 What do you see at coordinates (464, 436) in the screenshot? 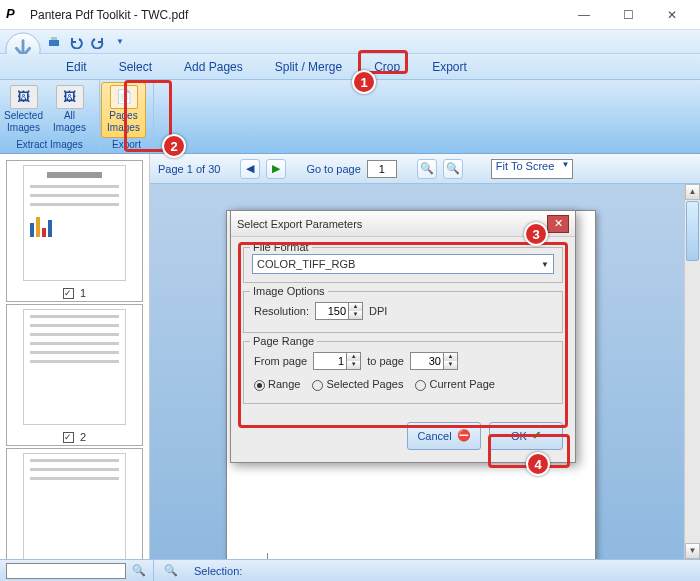
I see `cancel-icon: ⛔` at bounding box center [464, 436].